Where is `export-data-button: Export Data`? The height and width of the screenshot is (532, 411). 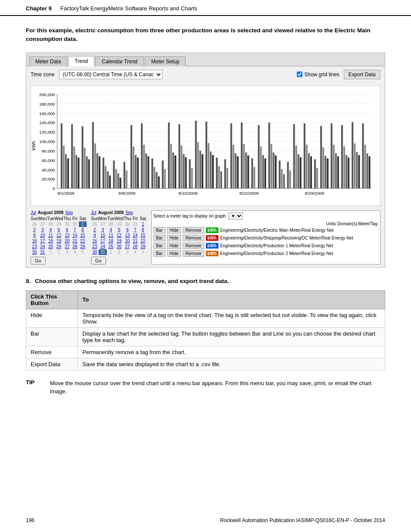 export-data-button: Export Data is located at coordinates (362, 75).